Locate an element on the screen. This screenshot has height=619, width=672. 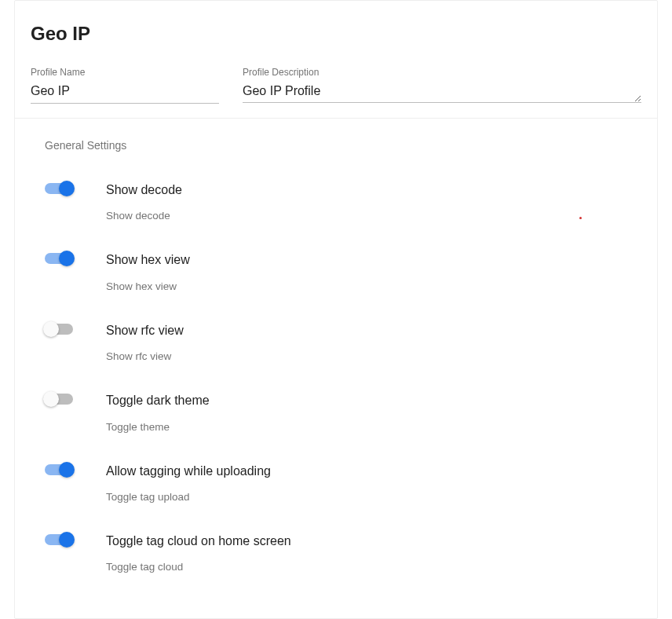
setting-row-show-decode: Show decodeShow decode is located at coordinates (343, 195).